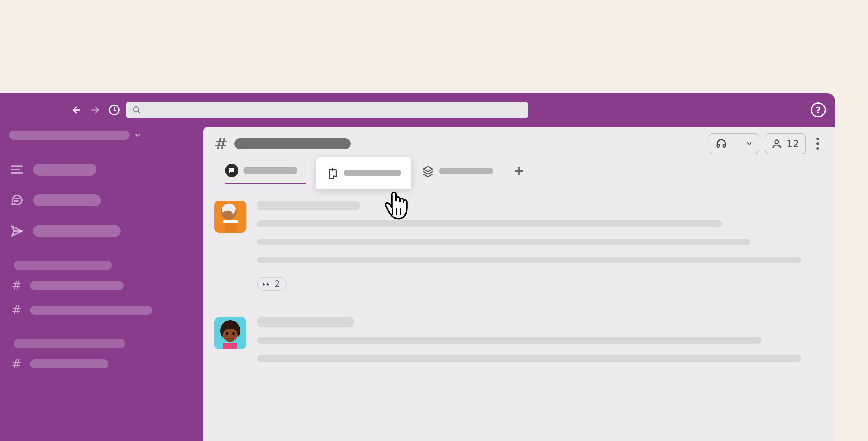 Image resolution: width=868 pixels, height=441 pixels. I want to click on message-item: 👀 2, so click(519, 246).